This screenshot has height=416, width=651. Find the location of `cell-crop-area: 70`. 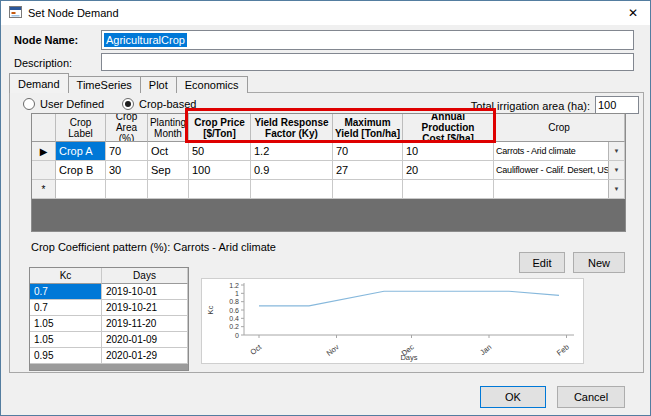

cell-crop-area: 70 is located at coordinates (127, 152).